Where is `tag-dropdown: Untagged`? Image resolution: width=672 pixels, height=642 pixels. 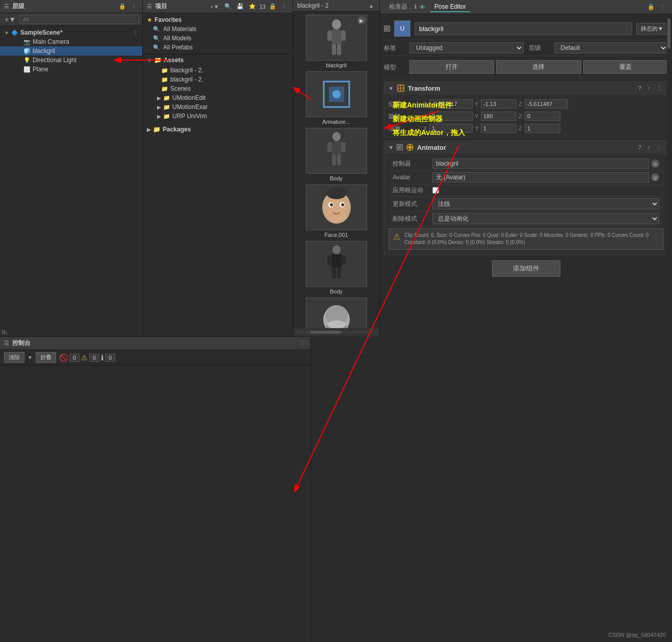
tag-dropdown: Untagged is located at coordinates (467, 48).